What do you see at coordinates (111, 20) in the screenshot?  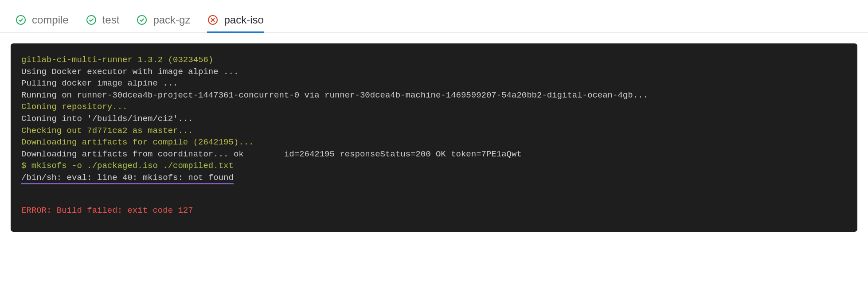 I see `tab-test-label: test` at bounding box center [111, 20].